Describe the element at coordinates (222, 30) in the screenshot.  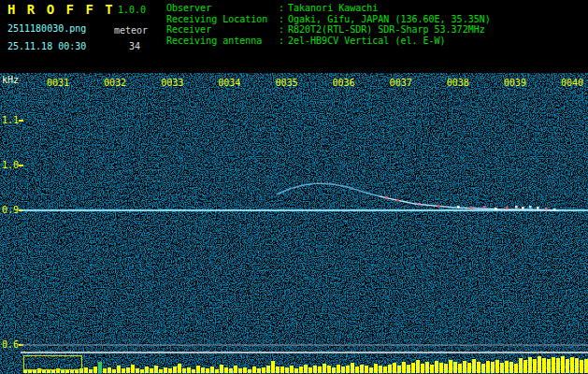
I see `info-label: Receiver` at that location.